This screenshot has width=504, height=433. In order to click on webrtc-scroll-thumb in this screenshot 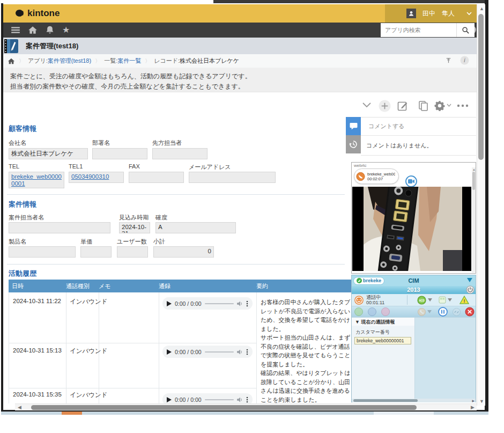, I will do `click(474, 181)`.